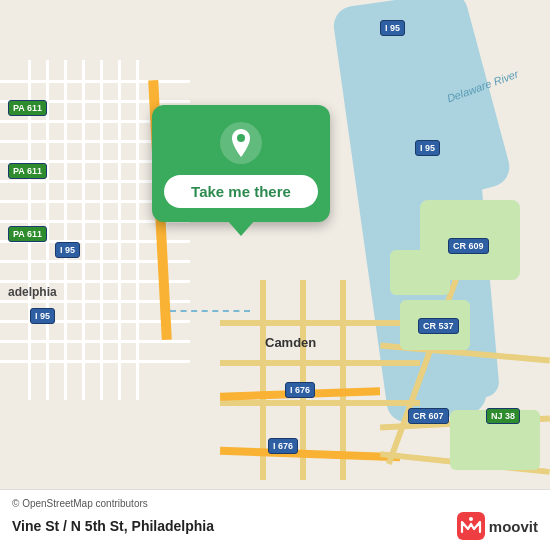  I want to click on camden-label: Camden, so click(290, 342).